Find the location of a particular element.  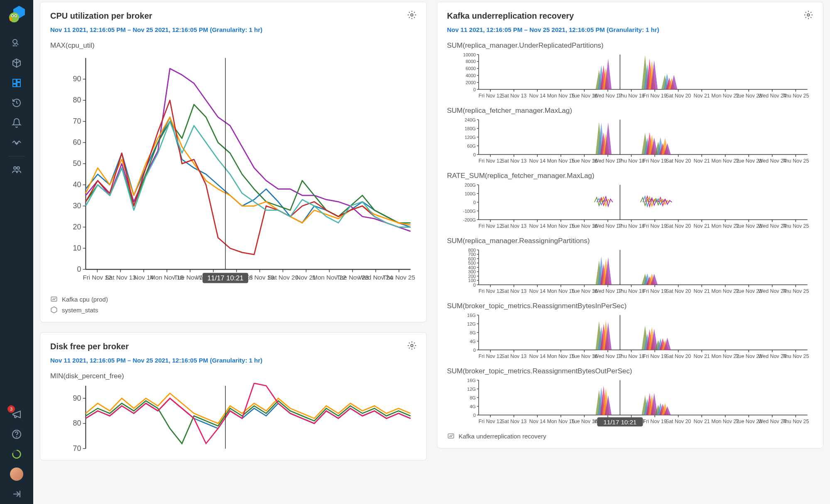

mini-chart-4: SUM(replica_manager.ReassigningPartition… is located at coordinates (630, 266).